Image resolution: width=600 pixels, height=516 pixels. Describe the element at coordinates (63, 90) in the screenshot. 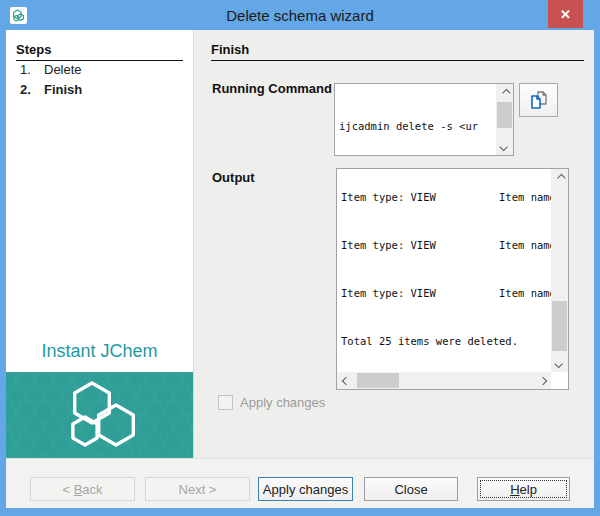

I see `step-label: Finish` at that location.